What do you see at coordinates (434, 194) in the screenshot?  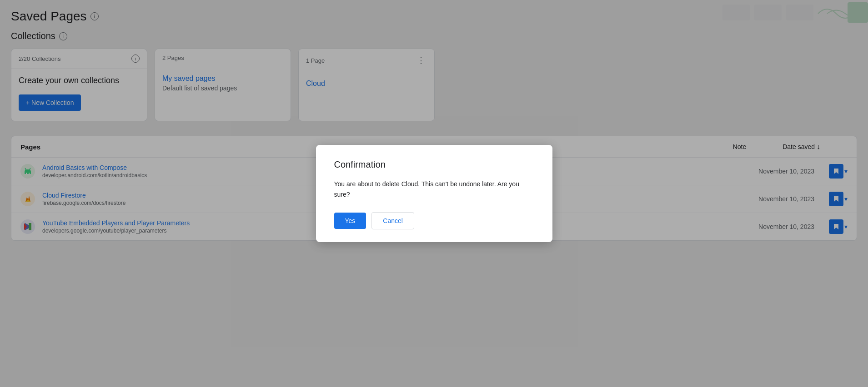 I see `confirmation-modal: Confirmation You are about to delete Clo…` at bounding box center [434, 194].